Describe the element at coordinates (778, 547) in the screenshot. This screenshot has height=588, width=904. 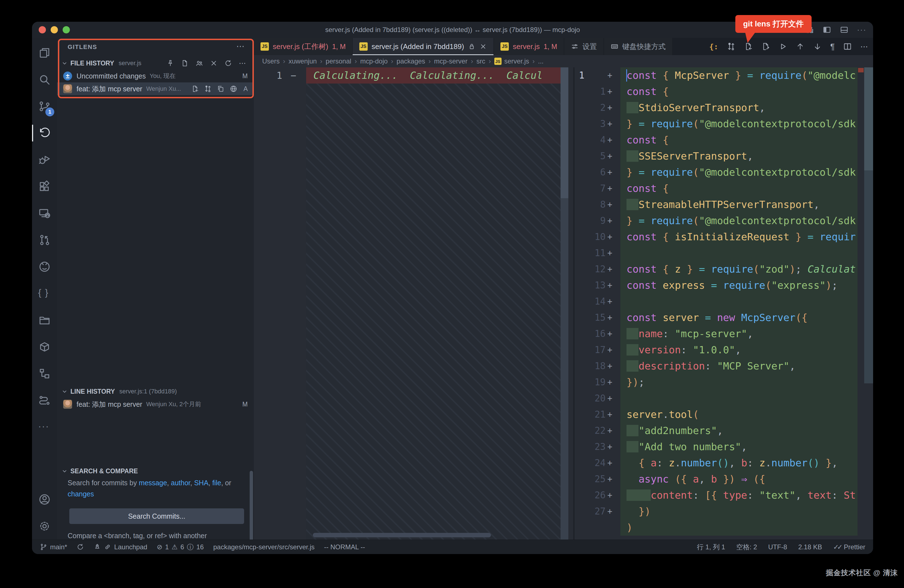
I see `status-item-utf-8: UTF-8` at that location.